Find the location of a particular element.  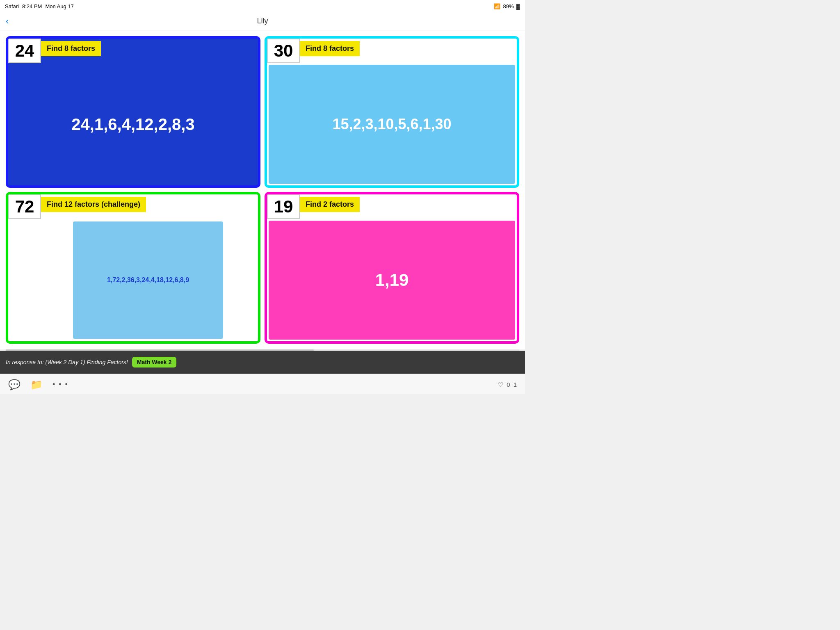

task-label-19: Find 2 factors is located at coordinates (330, 204).